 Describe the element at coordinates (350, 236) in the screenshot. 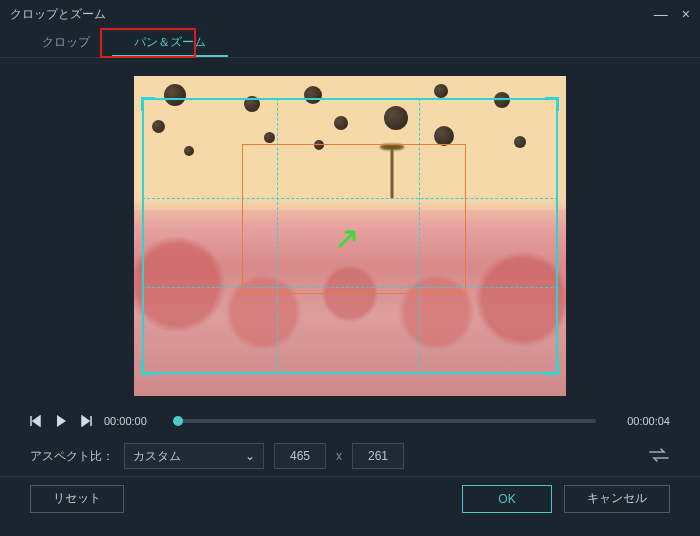

I see `zoom-direction-arrow-icon` at that location.